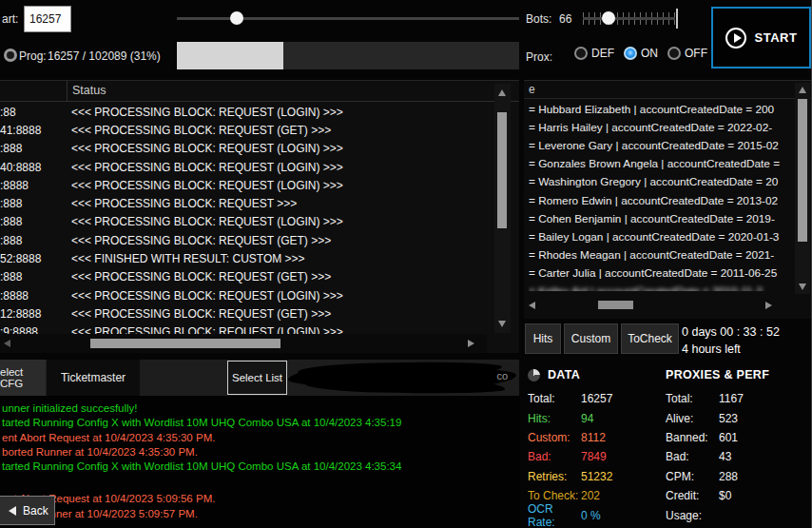 The image size is (812, 528). What do you see at coordinates (534, 375) in the screenshot?
I see `pie-chart-icon` at bounding box center [534, 375].